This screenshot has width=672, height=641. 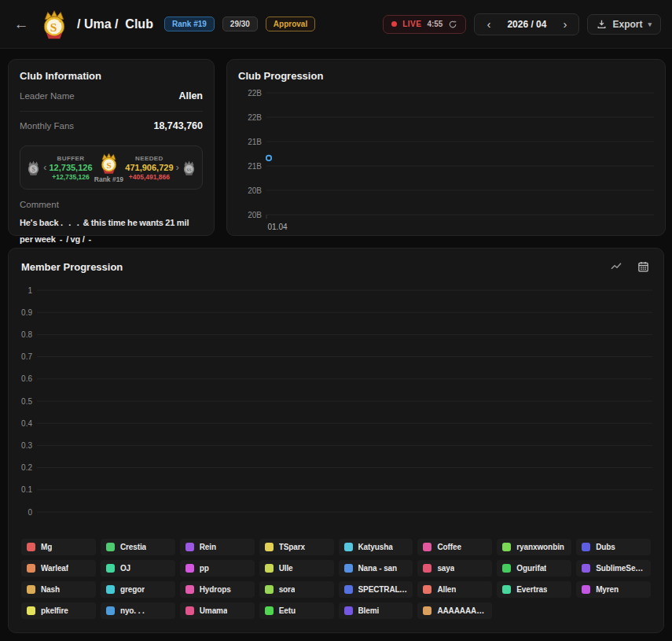 What do you see at coordinates (217, 590) in the screenshot?
I see `legend-item: Hydrops` at bounding box center [217, 590].